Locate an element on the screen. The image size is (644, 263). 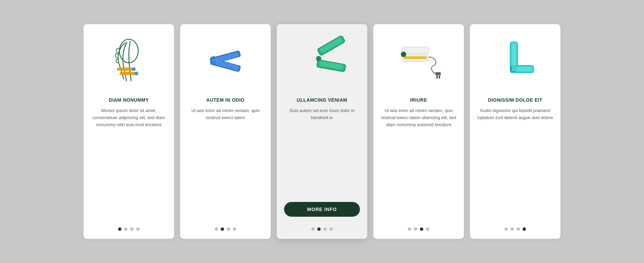
card-1-dots is located at coordinates (129, 227).